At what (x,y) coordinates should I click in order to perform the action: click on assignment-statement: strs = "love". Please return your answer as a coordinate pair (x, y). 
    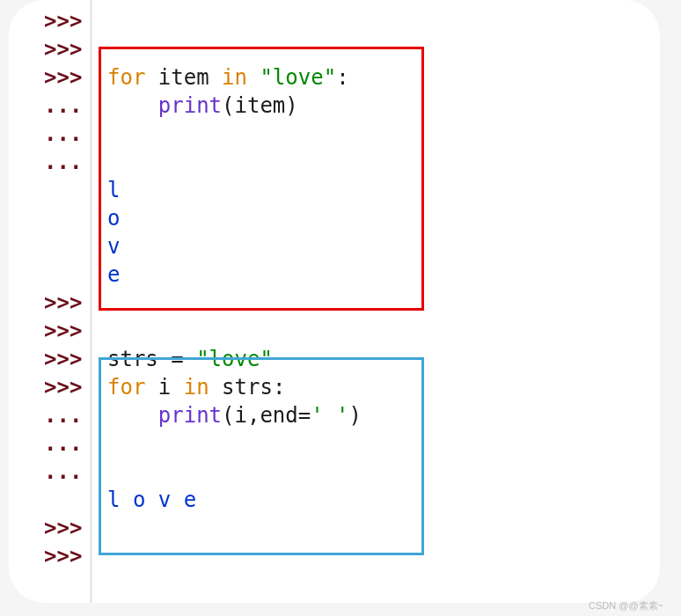
    Looking at the image, I should click on (186, 359).